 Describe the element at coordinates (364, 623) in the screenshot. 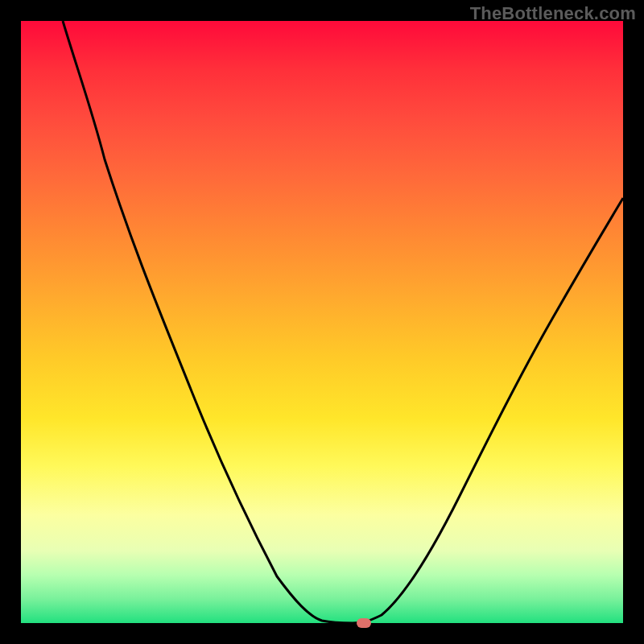

I see `optimal-point-marker` at that location.